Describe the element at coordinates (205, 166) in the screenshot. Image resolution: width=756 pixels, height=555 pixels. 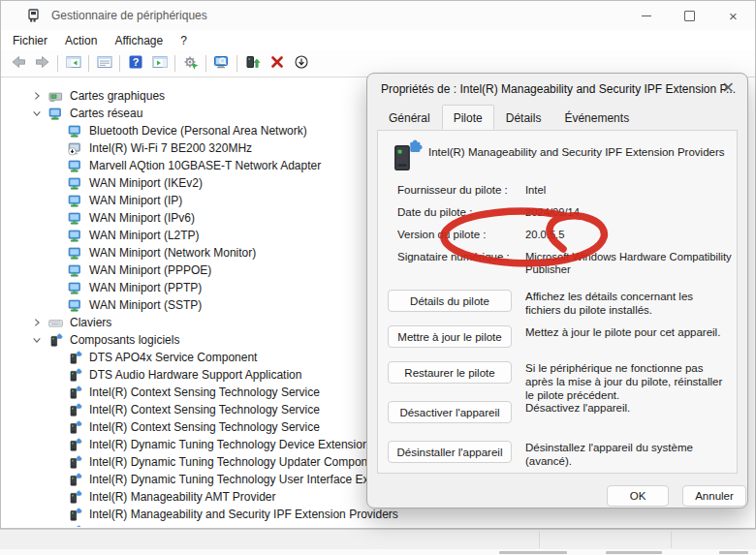
I see `tree-item-label: Marvell AQtion 10GBASE-T Network Adapter` at that location.